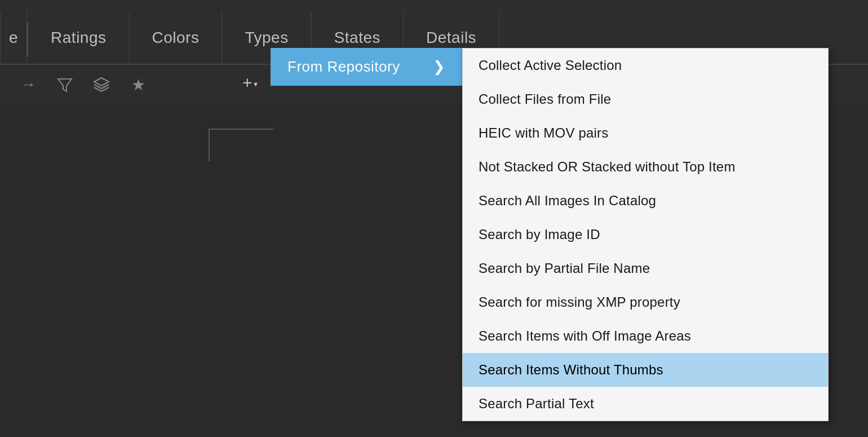  What do you see at coordinates (250, 83) in the screenshot?
I see `add-button: + ▾` at bounding box center [250, 83].